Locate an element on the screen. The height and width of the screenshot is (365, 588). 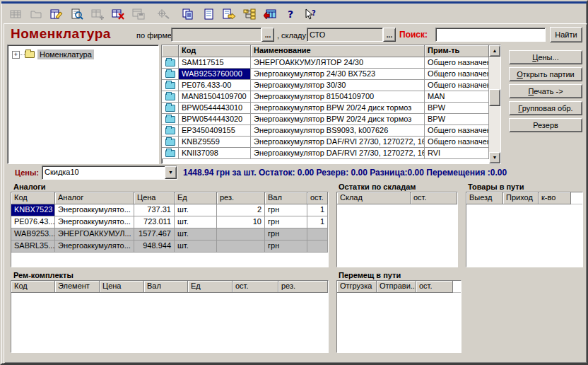
catalog-scrollbar: ▲ ▼ is located at coordinates (495, 105).